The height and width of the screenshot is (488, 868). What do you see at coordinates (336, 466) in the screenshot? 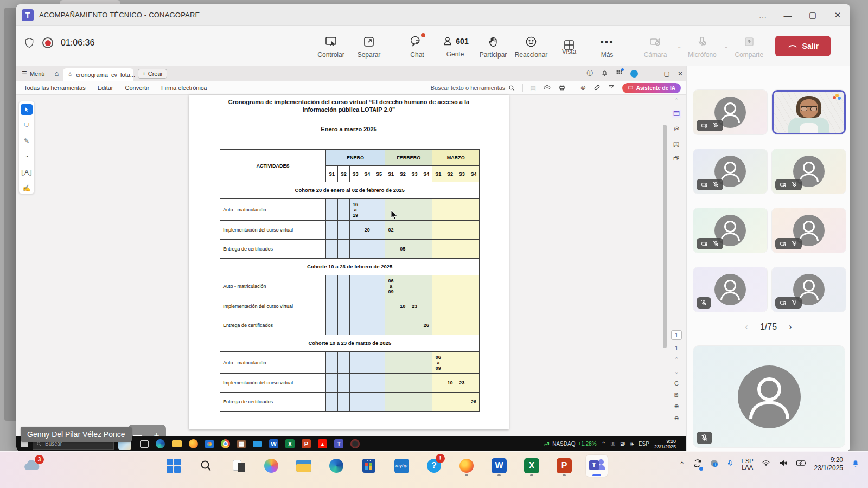
I see `edge-button` at bounding box center [336, 466].